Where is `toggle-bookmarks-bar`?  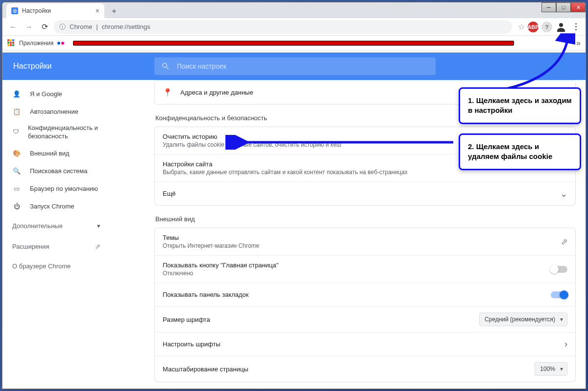 toggle-bookmarks-bar is located at coordinates (559, 295).